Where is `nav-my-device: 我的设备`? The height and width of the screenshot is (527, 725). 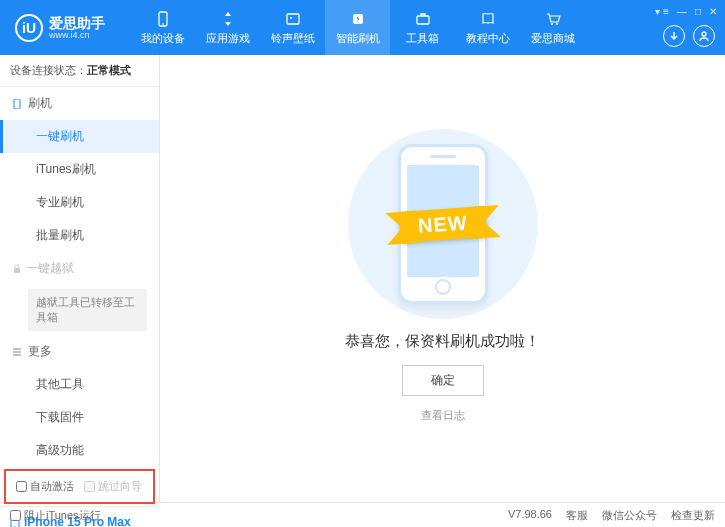 nav-my-device: 我的设备 is located at coordinates (162, 28).